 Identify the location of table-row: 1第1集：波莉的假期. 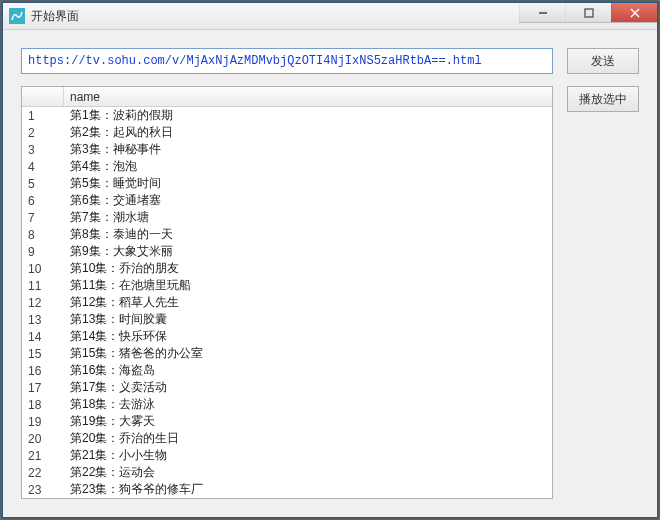
(287, 116).